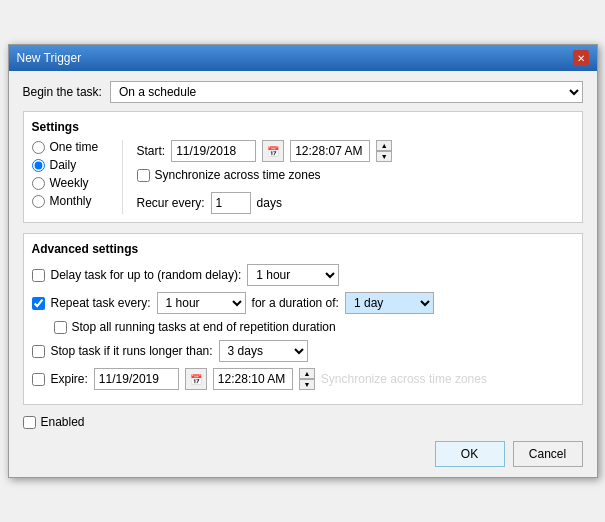 The width and height of the screenshot is (605, 522). I want to click on sync-timezone-checkbox, so click(144, 176).